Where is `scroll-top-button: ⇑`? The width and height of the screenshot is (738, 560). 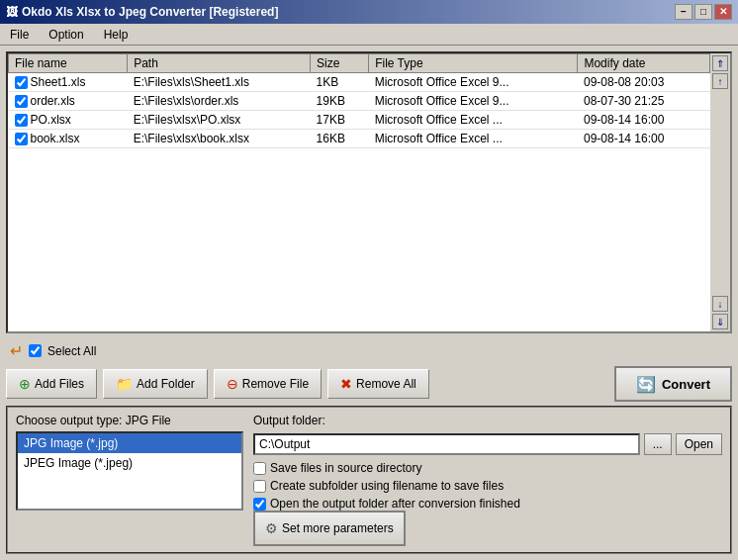 scroll-top-button: ⇑ is located at coordinates (720, 63).